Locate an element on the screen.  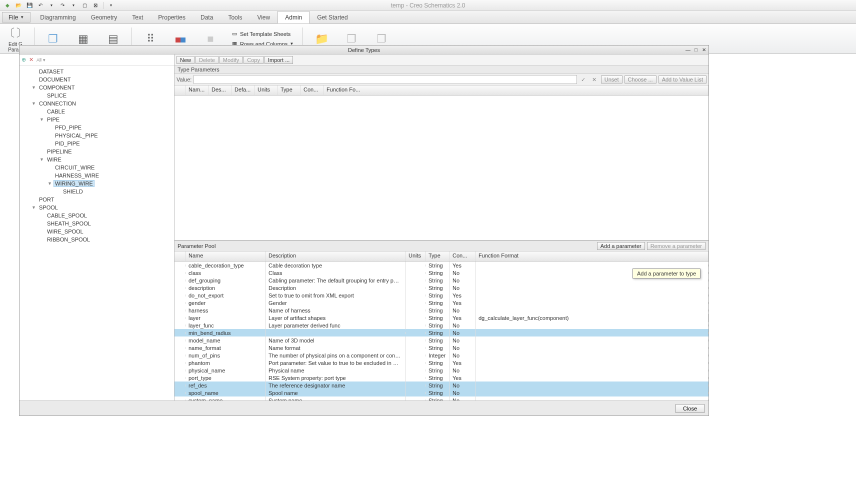
copy-button: Copy is located at coordinates (254, 60).